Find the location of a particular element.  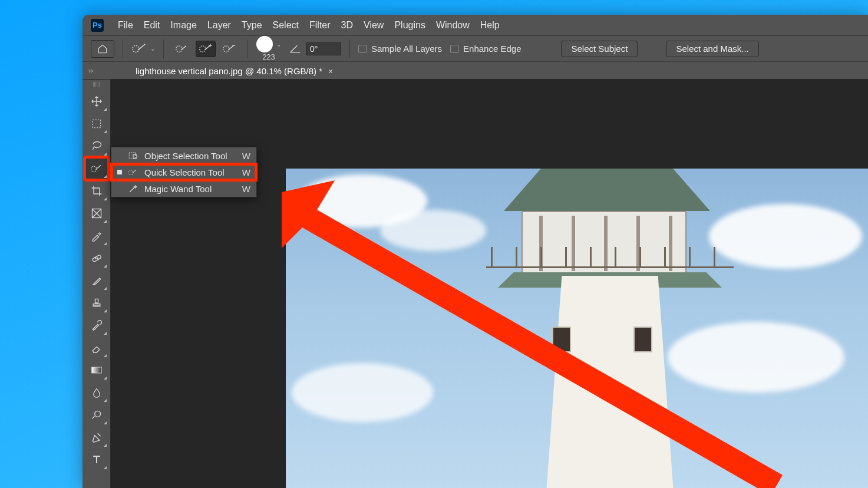

gradient-tool is located at coordinates (97, 370).